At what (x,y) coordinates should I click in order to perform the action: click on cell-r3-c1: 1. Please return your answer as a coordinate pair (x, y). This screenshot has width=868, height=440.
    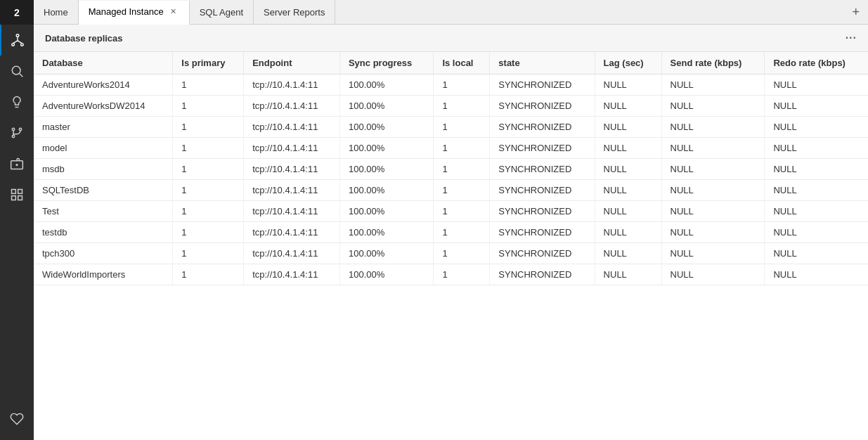
    Looking at the image, I should click on (208, 148).